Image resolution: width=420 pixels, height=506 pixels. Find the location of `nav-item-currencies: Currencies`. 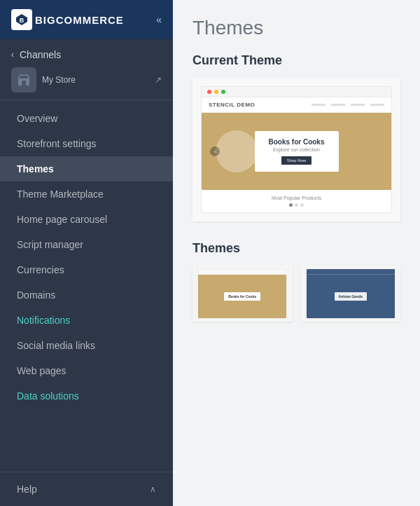

nav-item-currencies: Currencies is located at coordinates (87, 270).